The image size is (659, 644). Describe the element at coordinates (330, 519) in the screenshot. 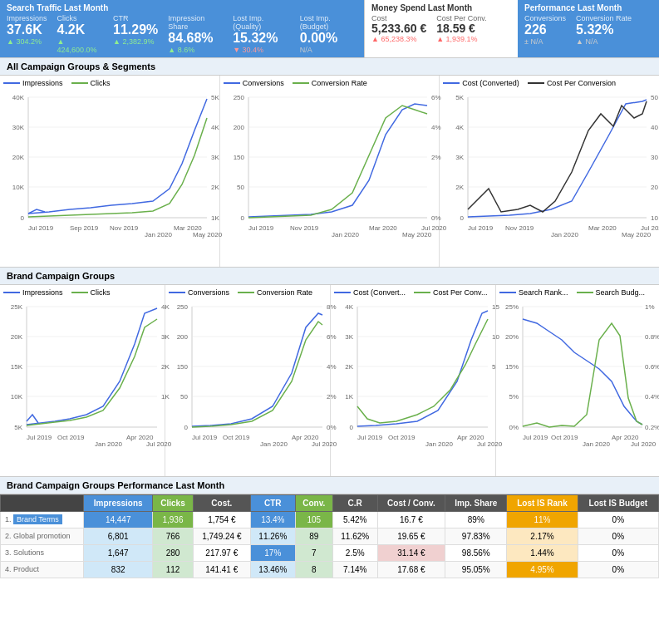

I see `table-row: 1. Brand Terms 14,447 1,936 1,754 € 13.4…` at that location.